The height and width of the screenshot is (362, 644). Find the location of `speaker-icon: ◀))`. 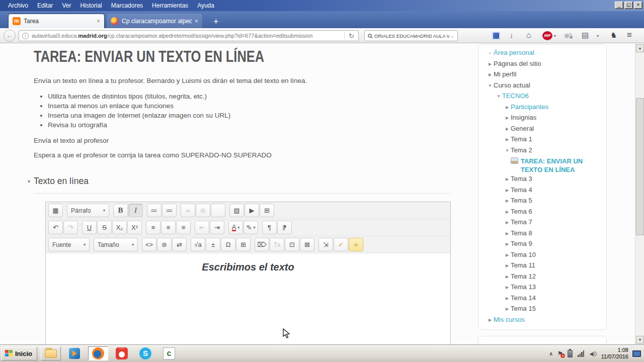

speaker-icon: ◀)) is located at coordinates (593, 354).